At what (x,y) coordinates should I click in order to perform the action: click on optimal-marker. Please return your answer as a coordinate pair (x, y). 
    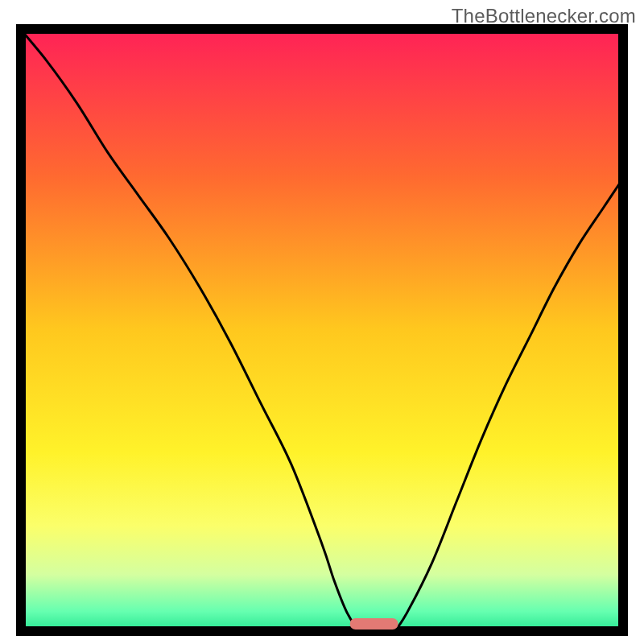
    Looking at the image, I should click on (374, 624).